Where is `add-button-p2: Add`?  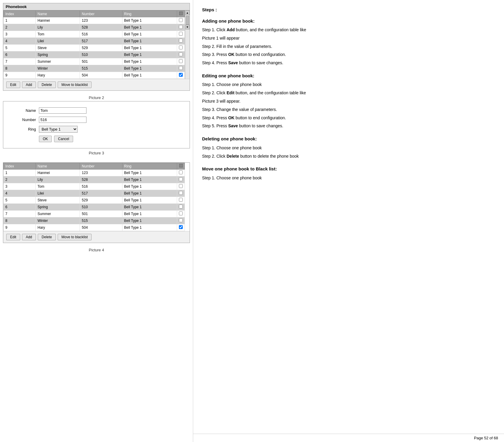 add-button-p2: Add is located at coordinates (29, 85).